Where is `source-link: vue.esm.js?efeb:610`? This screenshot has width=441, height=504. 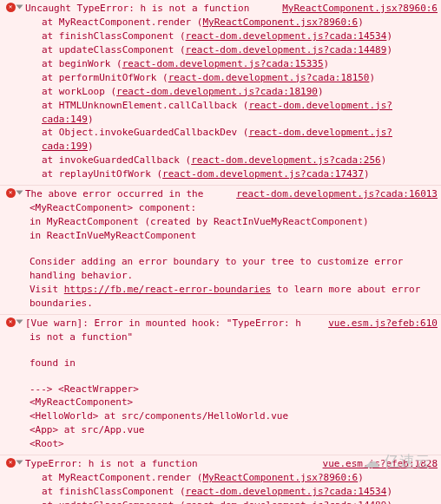 source-link: vue.esm.js?efeb:610 is located at coordinates (379, 324).